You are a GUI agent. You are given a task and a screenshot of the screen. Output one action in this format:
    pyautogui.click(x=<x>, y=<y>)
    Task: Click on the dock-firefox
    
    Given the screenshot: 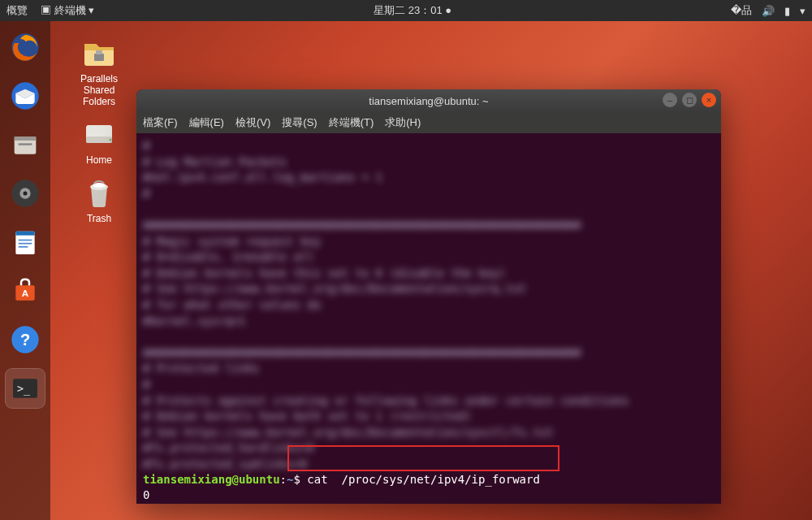 What is the action you would take?
    pyautogui.click(x=25, y=47)
    